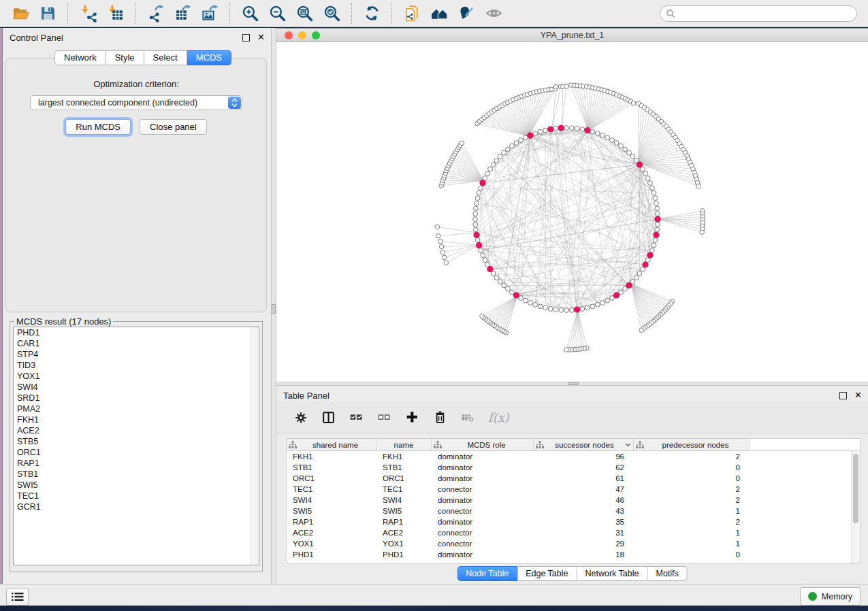 This screenshot has height=611, width=868. Describe the element at coordinates (573, 522) in the screenshot. I see `table-row-RAP1: RAP1RAP1dominator352` at that location.